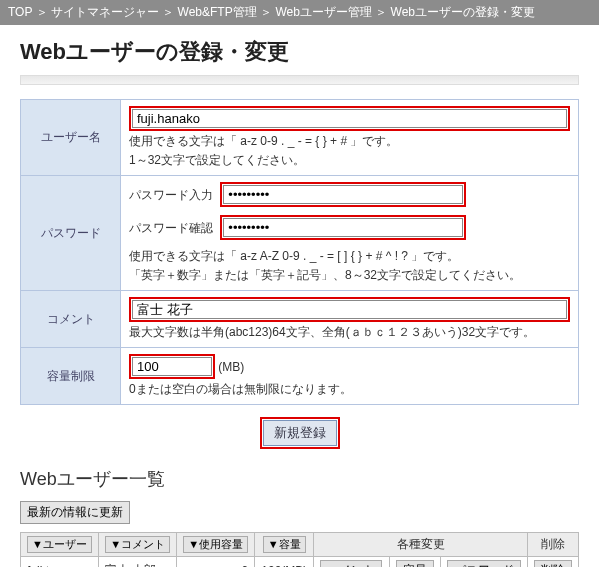 The height and width of the screenshot is (567, 599). What do you see at coordinates (484, 564) in the screenshot?
I see `row-password-button: パスワード` at bounding box center [484, 564].